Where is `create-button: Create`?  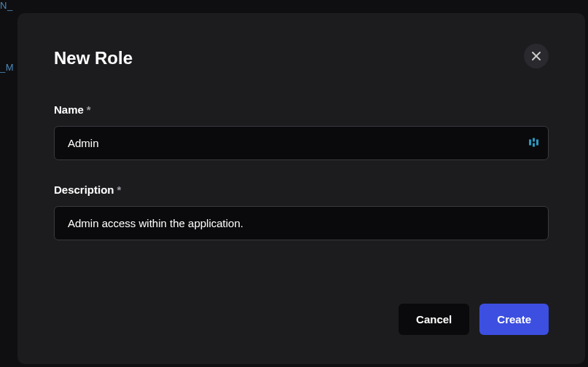 create-button: Create is located at coordinates (514, 319).